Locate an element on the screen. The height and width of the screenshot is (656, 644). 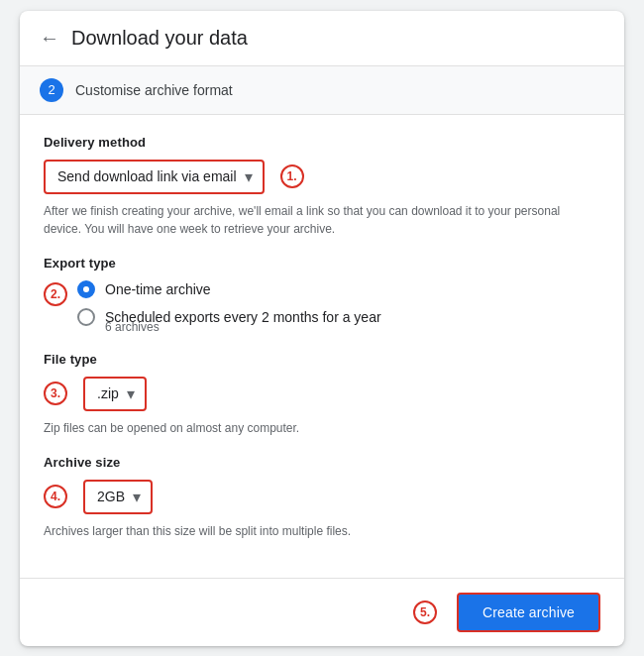
archive-size-section: Archive size 4. 2GB ▾ Archives larger th… is located at coordinates (322, 497).